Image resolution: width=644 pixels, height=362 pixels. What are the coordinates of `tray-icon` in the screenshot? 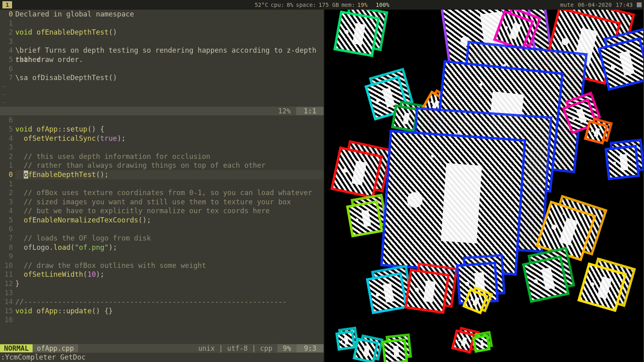 It's located at (639, 5).